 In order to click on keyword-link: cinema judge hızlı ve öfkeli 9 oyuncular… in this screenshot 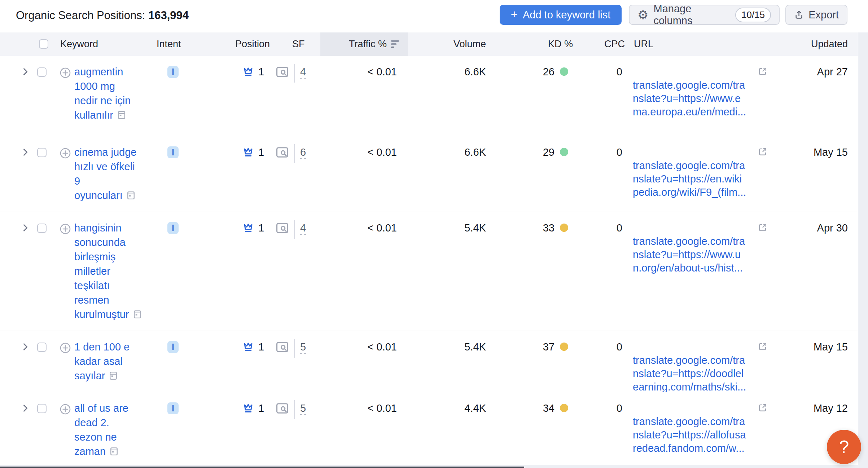, I will do `click(110, 174)`.